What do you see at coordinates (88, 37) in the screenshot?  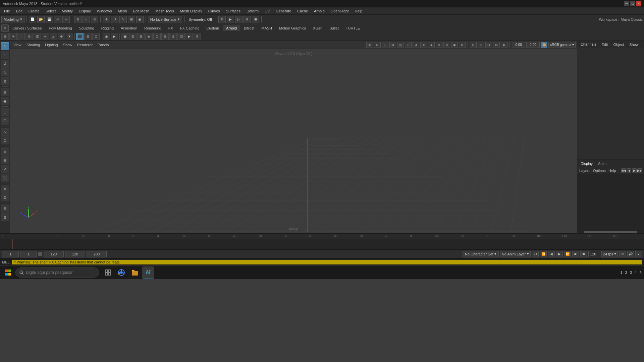 I see `shelf-icon-toggle-1: ⊞` at bounding box center [88, 37].